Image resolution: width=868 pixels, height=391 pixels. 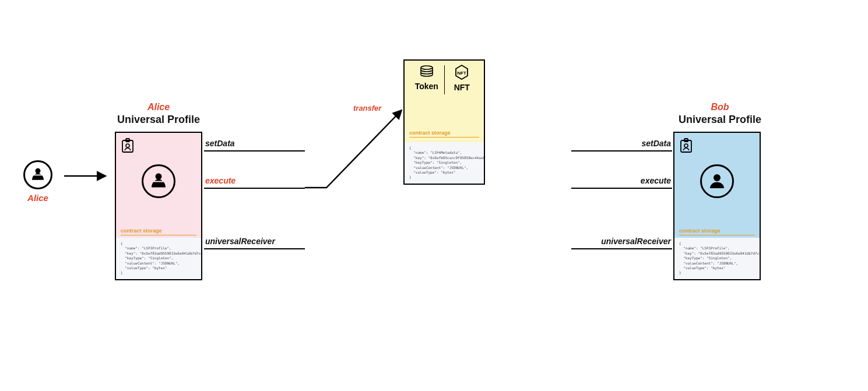 What do you see at coordinates (717, 206) in the screenshot?
I see `bob-profile-card: contract storage { "name": "LSP3Profile"…` at bounding box center [717, 206].